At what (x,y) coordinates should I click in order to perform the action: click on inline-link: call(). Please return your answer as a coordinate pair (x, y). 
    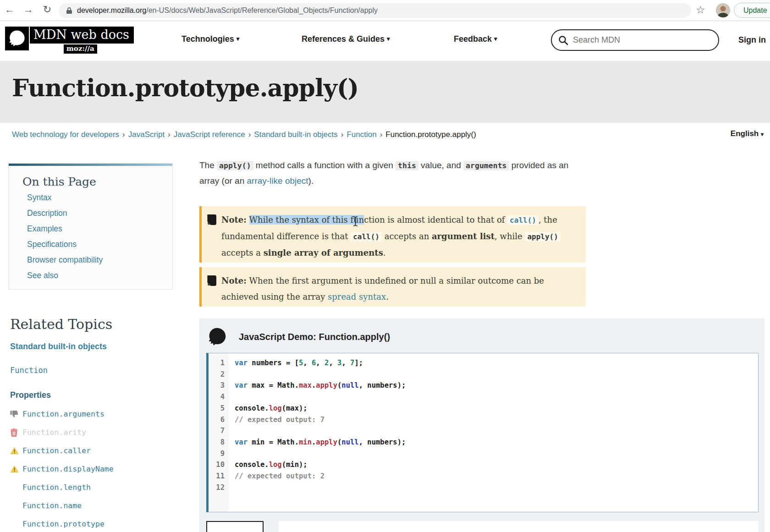
    Looking at the image, I should click on (523, 220).